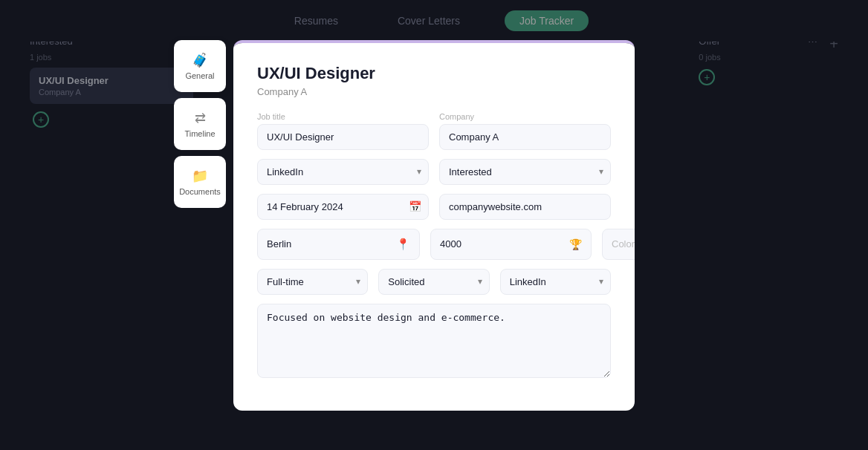  Describe the element at coordinates (434, 282) in the screenshot. I see `form-row-5: Full-time Part-time Contract Freelance S…` at that location.